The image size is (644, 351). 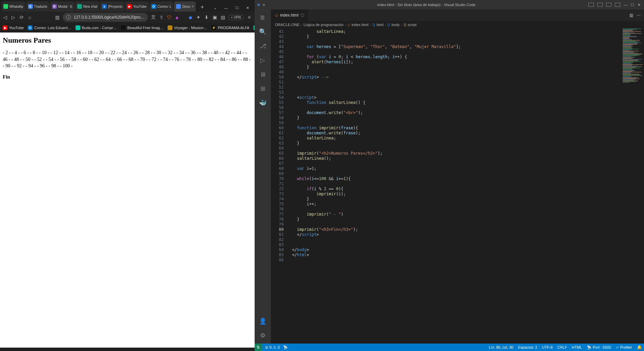 What do you see at coordinates (528, 347) in the screenshot?
I see `indent-status: Espacios: 2` at bounding box center [528, 347].